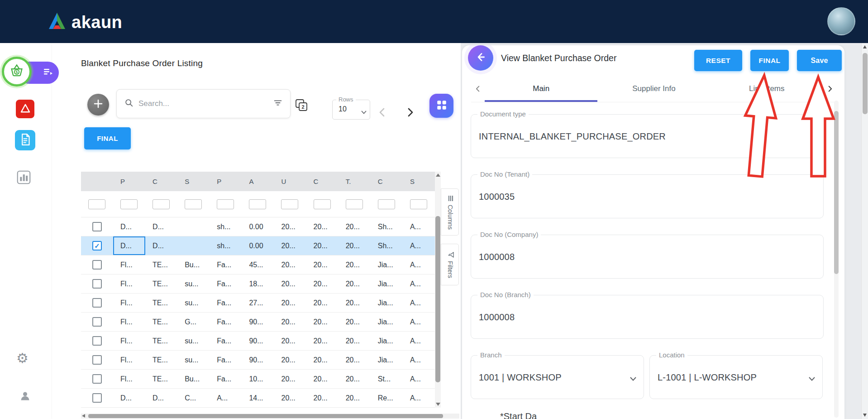 The height and width of the screenshot is (419, 868). What do you see at coordinates (736, 377) in the screenshot?
I see `field-location: LocationL-1001 | L-WORKSHOP` at bounding box center [736, 377].